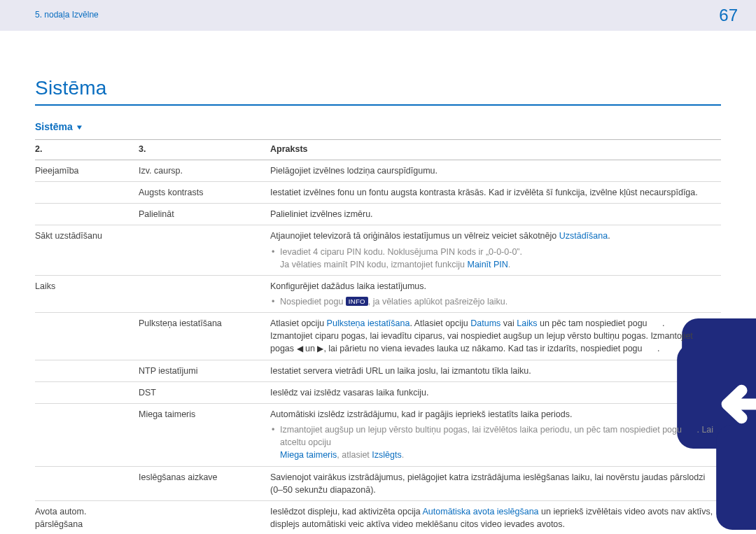 The image size is (756, 534). I want to click on text: Konfigurējiet dažādus laika iestatījumus…, so click(349, 286).